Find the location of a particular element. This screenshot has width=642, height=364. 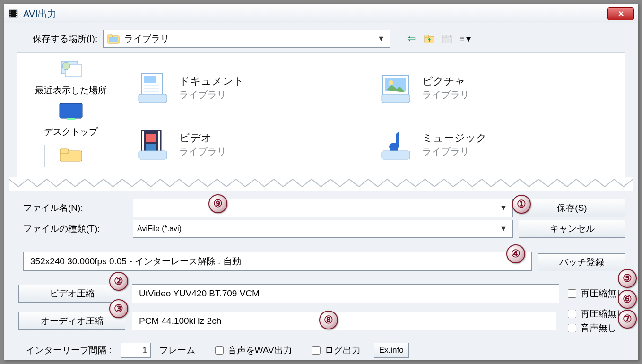

wav-output-checkbox: 音声をWAV出力 is located at coordinates (252, 350).